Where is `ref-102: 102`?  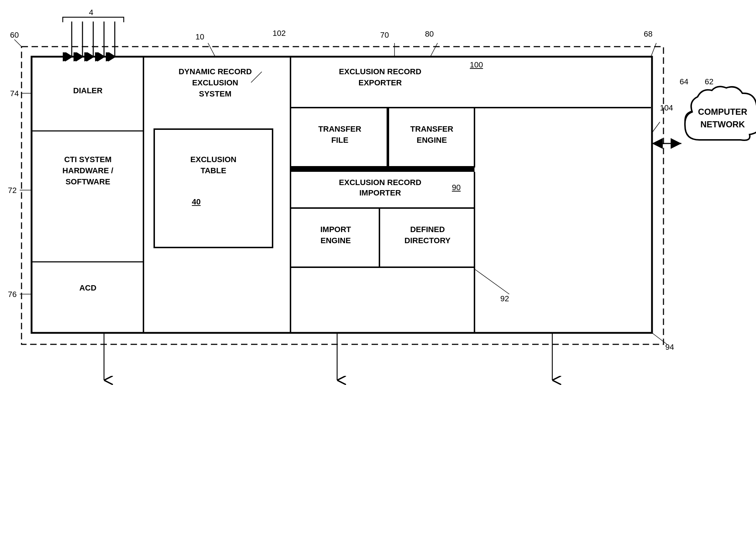
ref-102: 102 is located at coordinates (279, 33).